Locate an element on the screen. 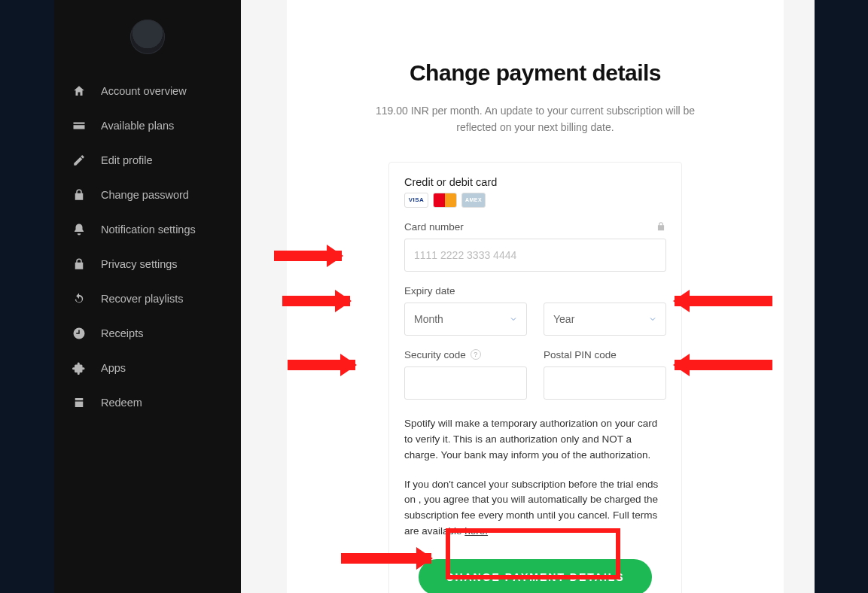 This screenshot has width=868, height=593. mastercard-icon is located at coordinates (445, 200).